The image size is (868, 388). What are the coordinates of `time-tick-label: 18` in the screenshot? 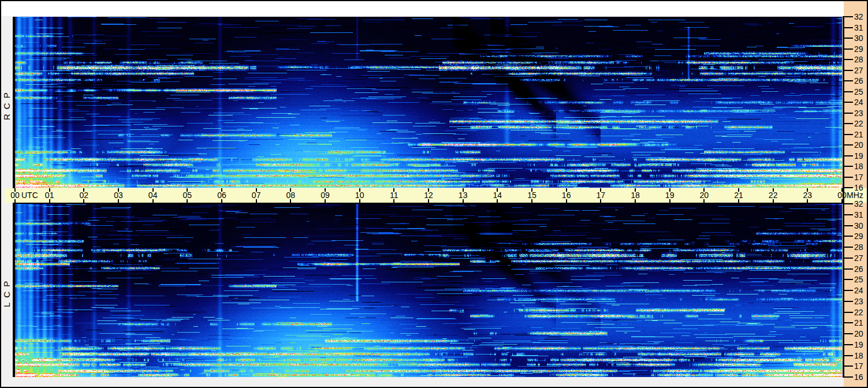 It's located at (635, 195).